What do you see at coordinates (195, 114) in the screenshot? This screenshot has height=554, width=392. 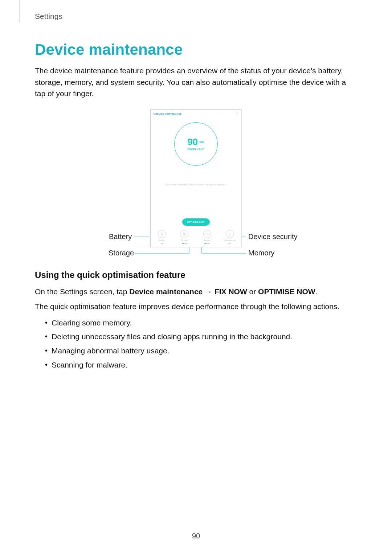 I see `screenshot-title: DEVICE MAINTENANCE` at bounding box center [195, 114].